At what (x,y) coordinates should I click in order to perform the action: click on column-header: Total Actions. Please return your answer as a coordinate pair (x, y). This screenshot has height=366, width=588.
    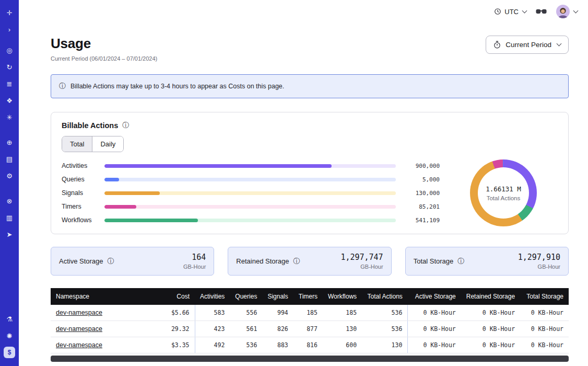
    Looking at the image, I should click on (385, 296).